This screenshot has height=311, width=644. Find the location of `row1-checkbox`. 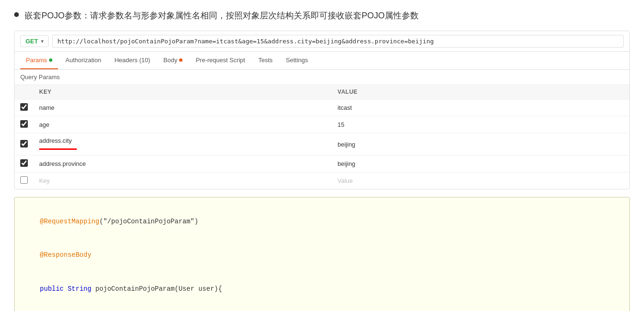

row1-checkbox is located at coordinates (24, 107).